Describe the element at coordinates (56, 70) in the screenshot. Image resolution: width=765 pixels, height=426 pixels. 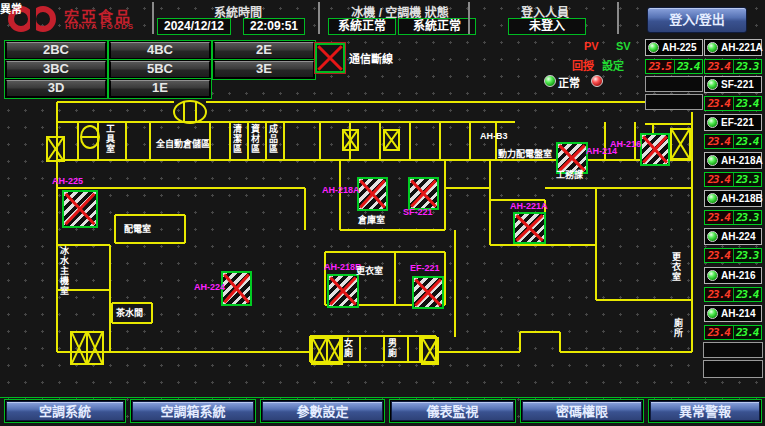
I see `floor-button: 3BC` at that location.